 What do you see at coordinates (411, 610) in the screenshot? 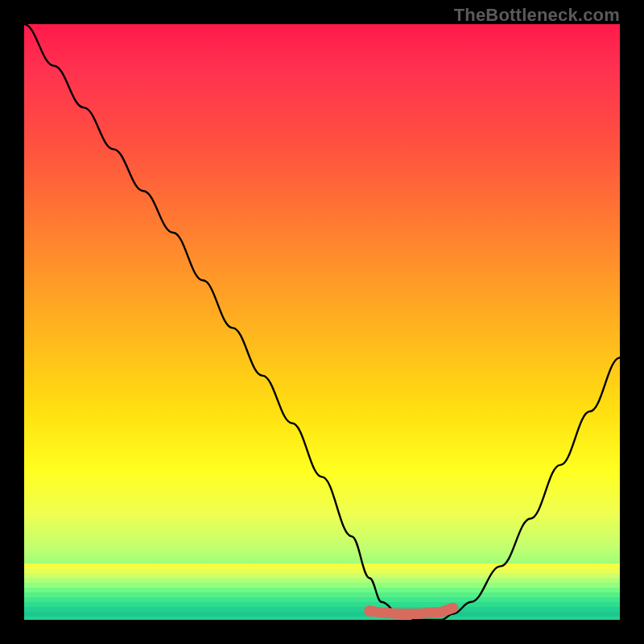
I see `optimal-marker-line` at bounding box center [411, 610].